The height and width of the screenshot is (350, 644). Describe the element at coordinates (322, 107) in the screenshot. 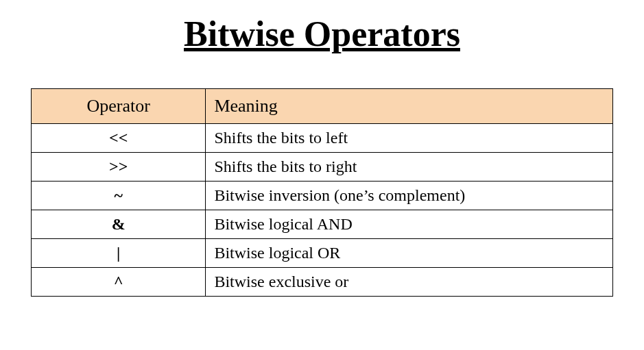

I see `table-header-row: Operator Meaning` at that location.